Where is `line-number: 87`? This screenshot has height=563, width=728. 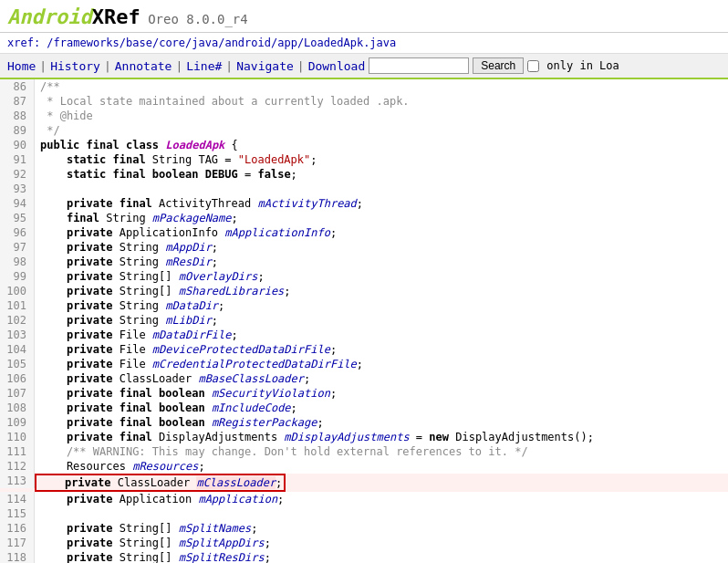
line-number: 87 is located at coordinates (17, 101).